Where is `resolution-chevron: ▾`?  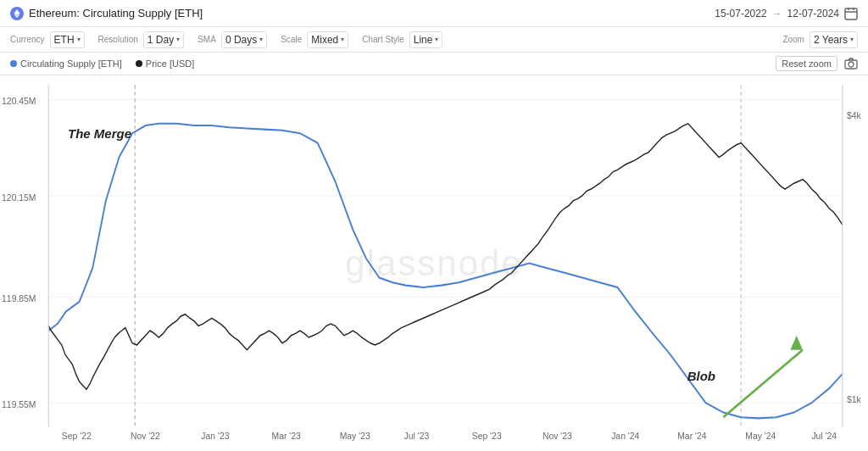 resolution-chevron: ▾ is located at coordinates (178, 39).